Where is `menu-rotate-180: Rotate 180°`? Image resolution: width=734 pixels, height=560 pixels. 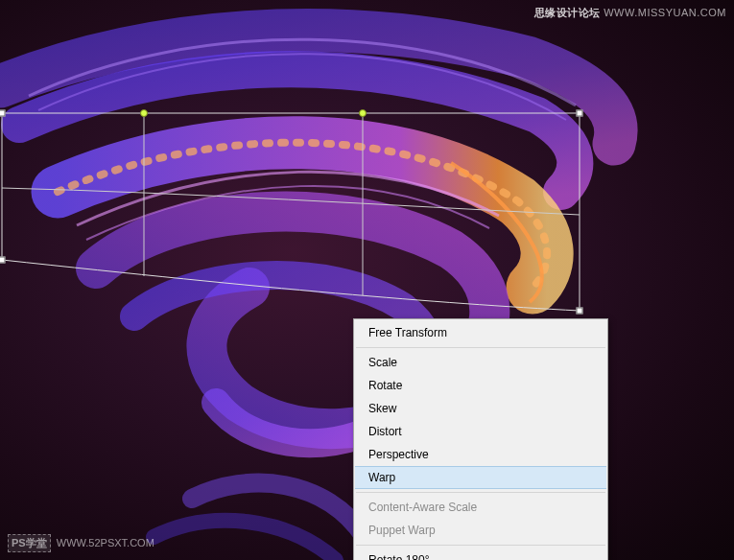 menu-rotate-180: Rotate 180° is located at coordinates (481, 554).